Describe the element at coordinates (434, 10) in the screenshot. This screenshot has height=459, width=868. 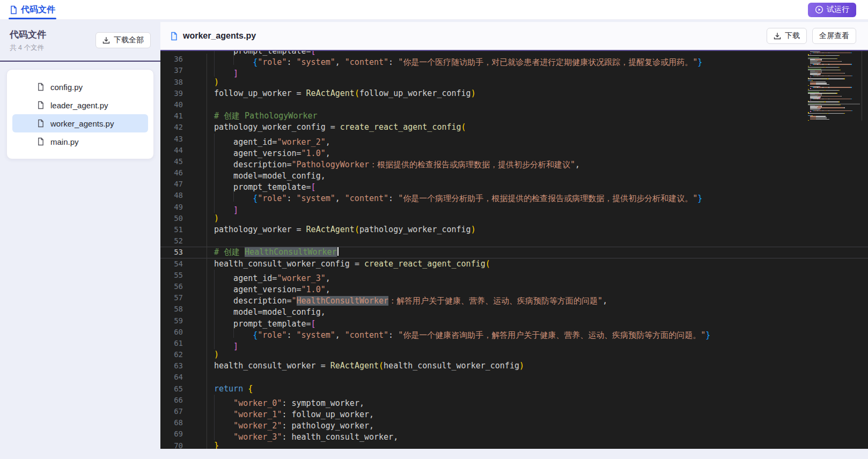
I see `top-bar: 代码文件 试运行` at that location.